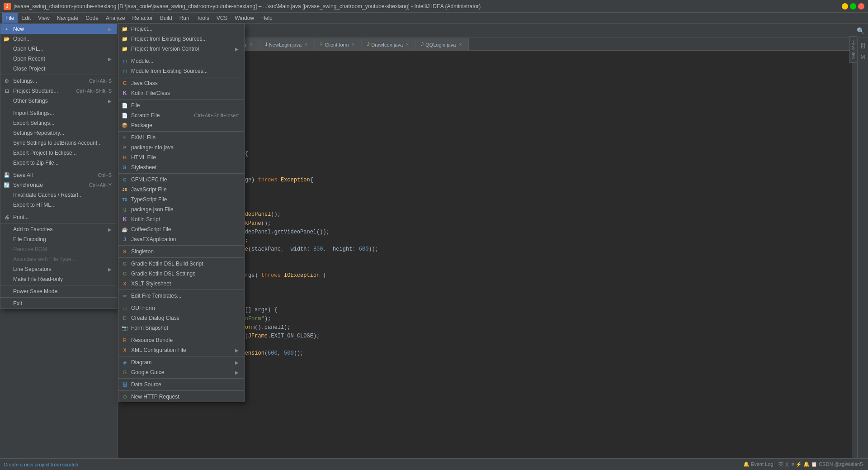 The width and height of the screenshot is (868, 470). What do you see at coordinates (287, 44) in the screenshot?
I see `tab-newlogin-java: J NewLogin.java ×` at bounding box center [287, 44].